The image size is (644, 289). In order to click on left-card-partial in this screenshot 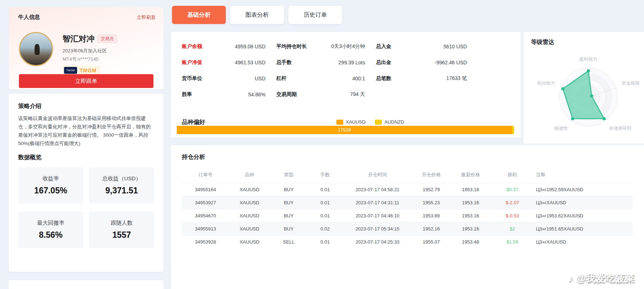, I will do `click(86, 285)`.